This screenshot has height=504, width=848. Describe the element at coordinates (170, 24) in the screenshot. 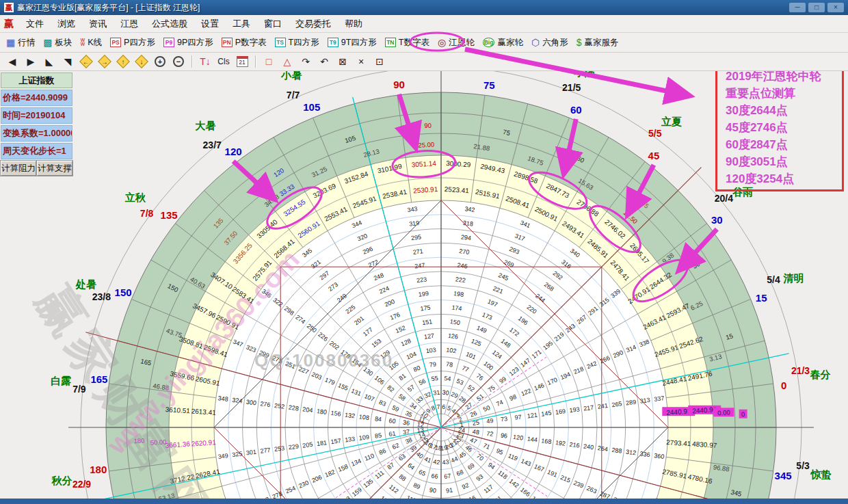

I see `menu-item-公式选股: 公式选股` at that location.